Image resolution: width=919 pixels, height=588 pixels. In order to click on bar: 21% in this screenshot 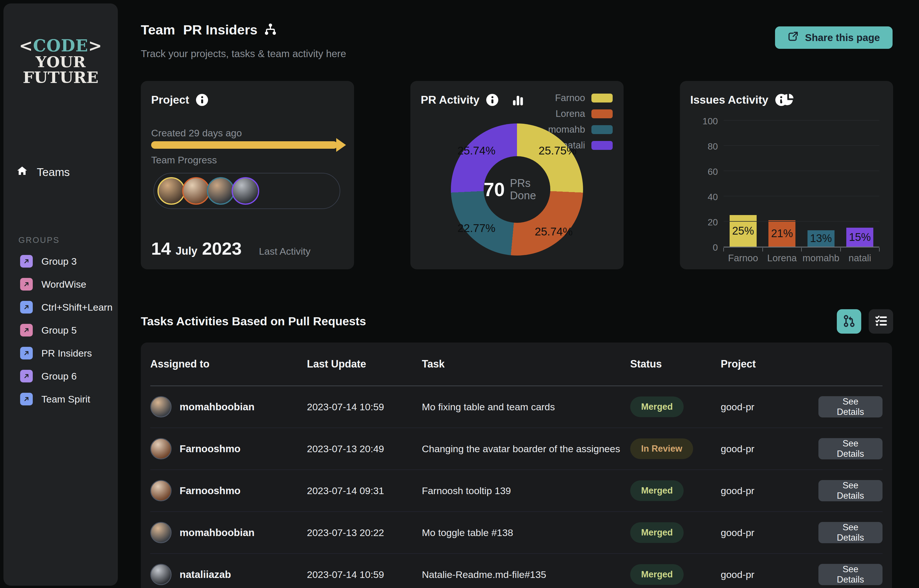, I will do `click(782, 234)`.